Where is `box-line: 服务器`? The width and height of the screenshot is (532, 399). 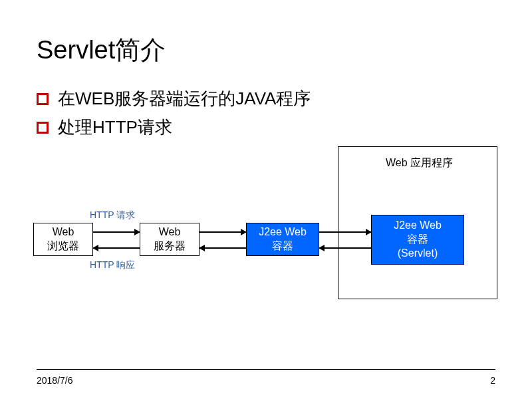 box-line: 服务器 is located at coordinates (170, 246).